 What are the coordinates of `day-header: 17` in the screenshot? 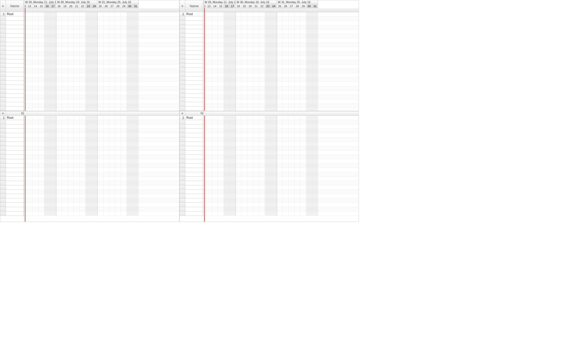 It's located at (53, 6).